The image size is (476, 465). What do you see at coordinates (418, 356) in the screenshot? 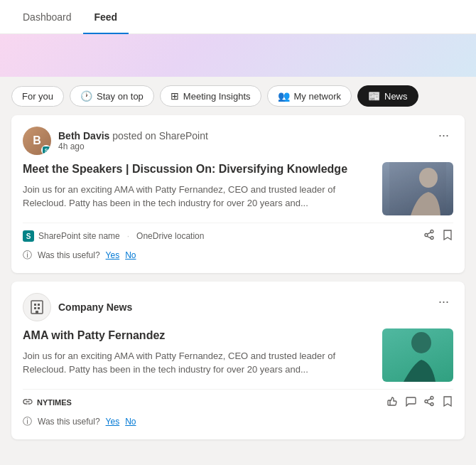
I see `card-2-thumbnail` at bounding box center [418, 356].